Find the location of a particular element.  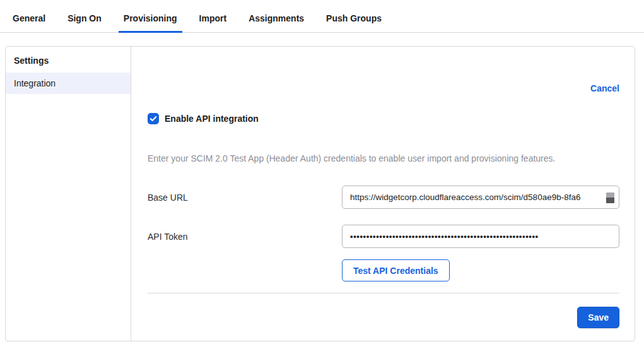

base-url-input: https://widgetcorp.cloudflareaccess.com/… is located at coordinates (481, 197).